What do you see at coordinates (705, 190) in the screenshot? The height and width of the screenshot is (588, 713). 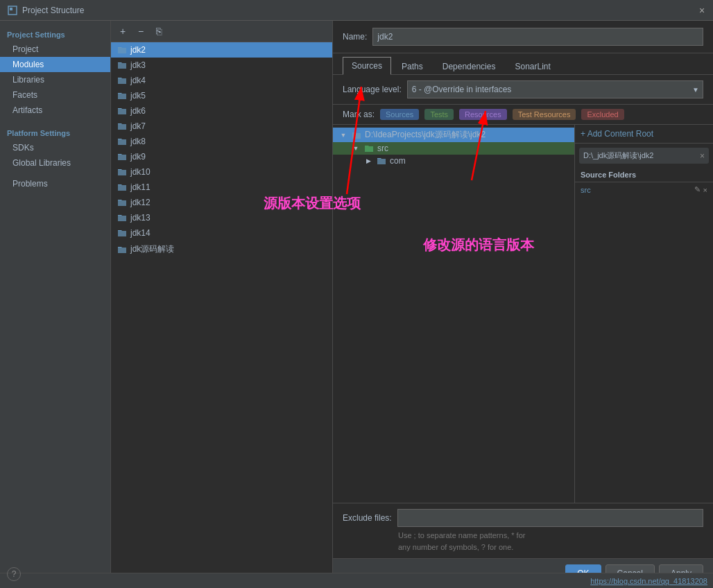 I see `remove-source-folder-button: ×` at bounding box center [705, 190].